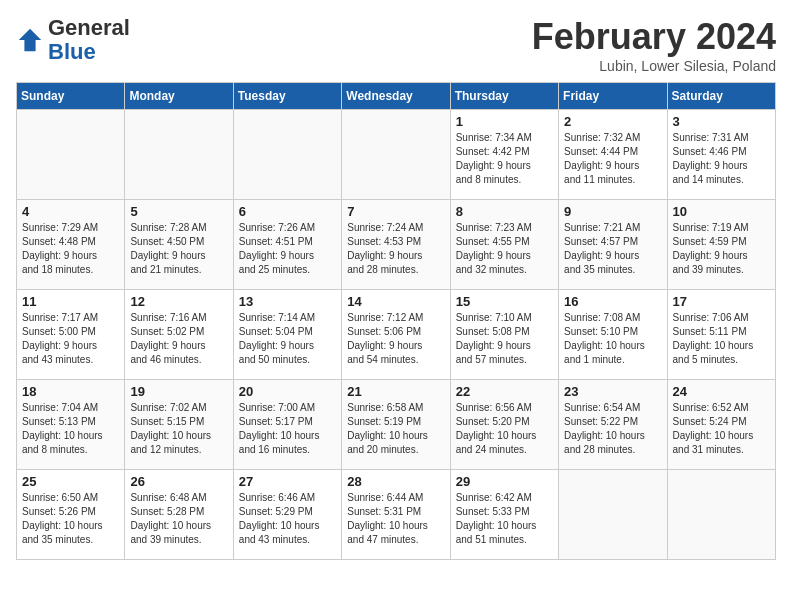 The width and height of the screenshot is (792, 612). I want to click on day-info: Sunrise: 7:00 AM Sunset: 5:17 PM Dayligh…, so click(288, 429).